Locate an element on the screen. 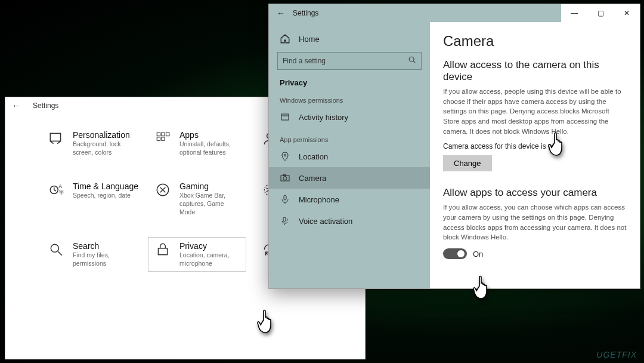 Image resolution: width=644 pixels, height=363 pixels. camera-icon is located at coordinates (285, 178).